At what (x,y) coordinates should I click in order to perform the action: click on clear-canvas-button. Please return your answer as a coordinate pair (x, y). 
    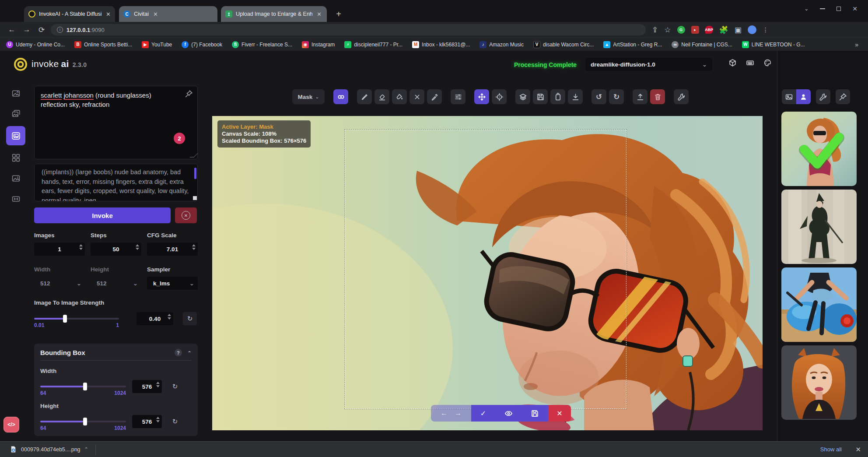
    Looking at the image, I should click on (658, 97).